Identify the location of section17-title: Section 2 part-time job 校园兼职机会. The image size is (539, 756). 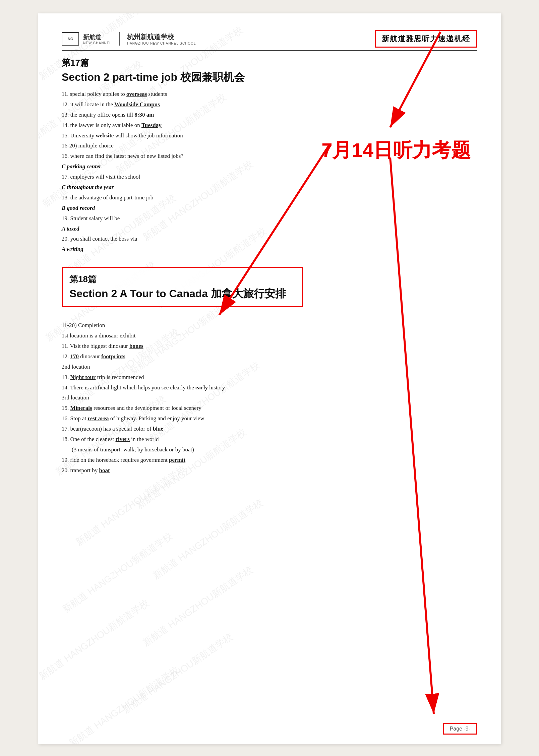
(270, 77).